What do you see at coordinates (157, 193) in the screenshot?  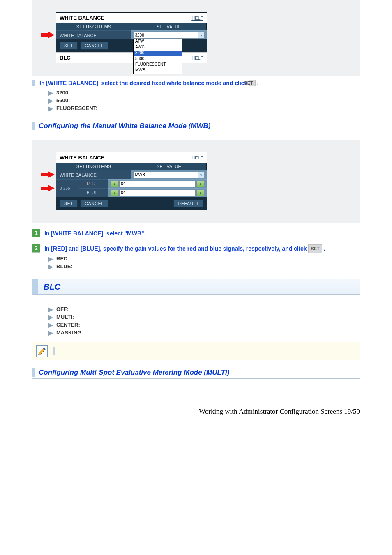 I see `blue-value: 64` at bounding box center [157, 193].